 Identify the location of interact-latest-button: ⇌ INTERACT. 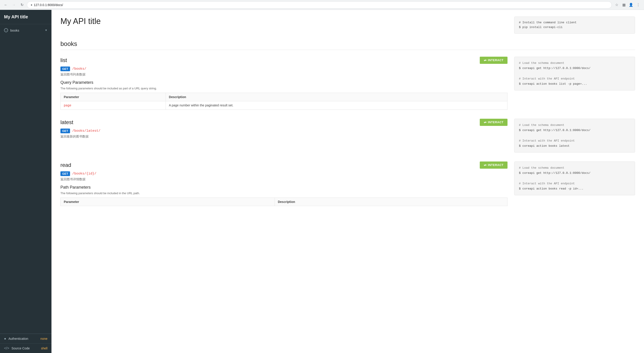
(494, 122).